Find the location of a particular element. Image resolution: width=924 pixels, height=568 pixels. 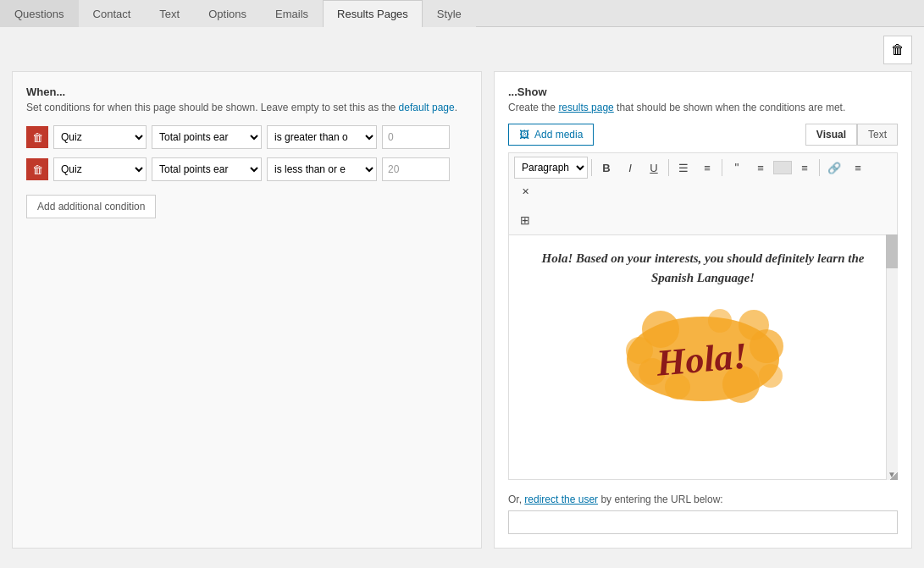

redirect-url-input is located at coordinates (703, 522).